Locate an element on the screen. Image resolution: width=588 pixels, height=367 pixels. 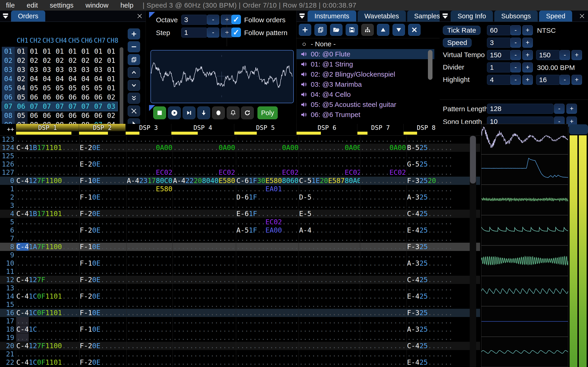
order-row-number: 03 is located at coordinates (8, 70).